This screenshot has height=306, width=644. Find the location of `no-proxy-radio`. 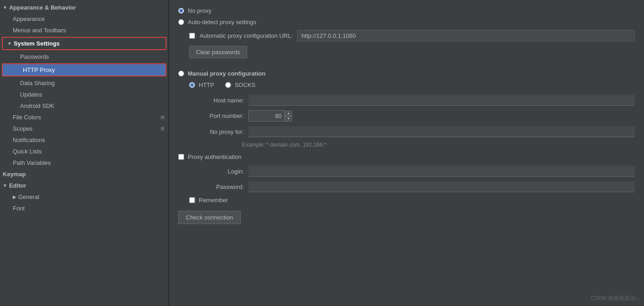

no-proxy-radio is located at coordinates (181, 11).